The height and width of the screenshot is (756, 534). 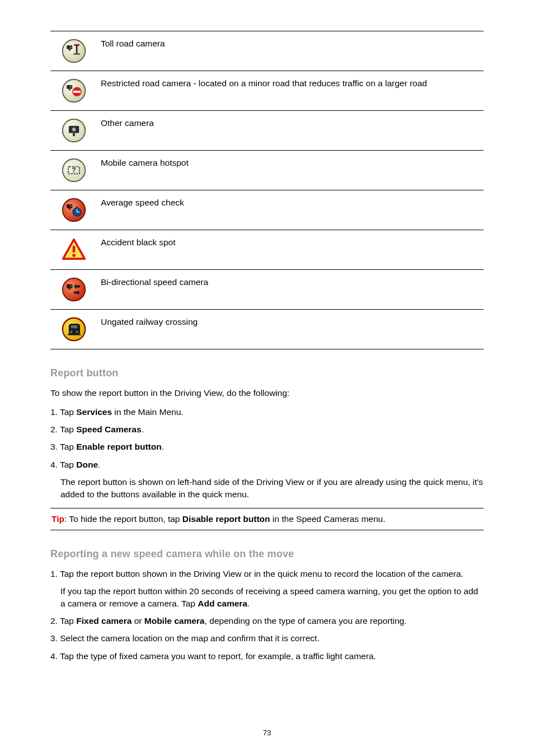 I want to click on sub-text-before: If you tap the report button within 20 s…, so click(x=269, y=597).